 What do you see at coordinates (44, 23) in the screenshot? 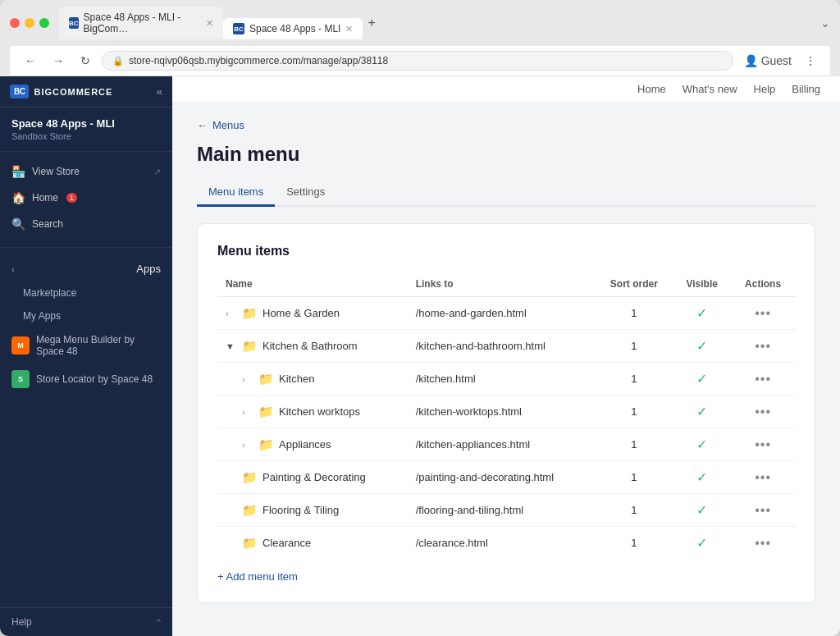
I see `maximize-button` at bounding box center [44, 23].